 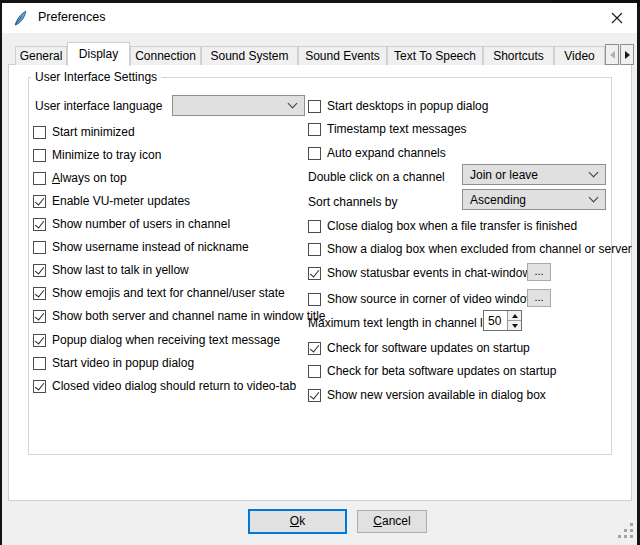 I want to click on checkbox-row-video-source-corner: Show source in corner of video window, so click(x=422, y=299).